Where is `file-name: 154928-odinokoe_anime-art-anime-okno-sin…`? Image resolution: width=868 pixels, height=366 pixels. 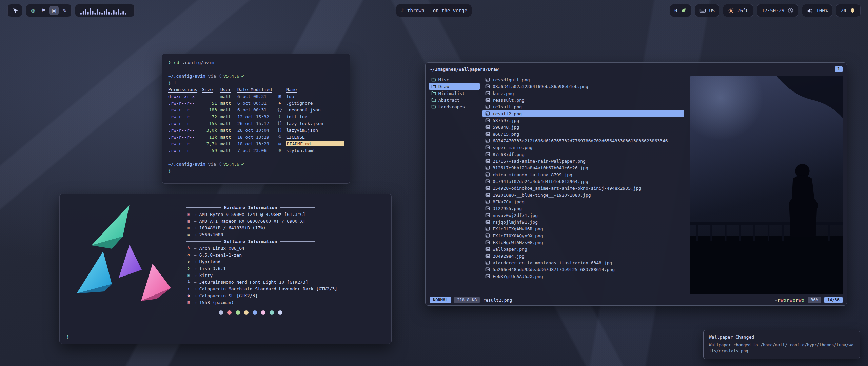
file-name: 154928-odinokoe_anime-art-anime-okno-sin… is located at coordinates (567, 188).